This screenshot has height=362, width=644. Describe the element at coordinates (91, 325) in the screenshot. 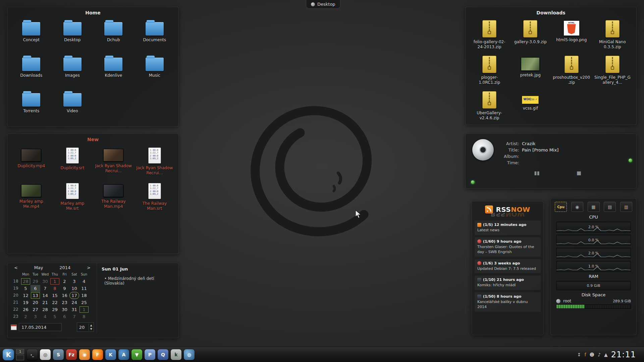

I see `spinner-up-icon: ▲` at that location.